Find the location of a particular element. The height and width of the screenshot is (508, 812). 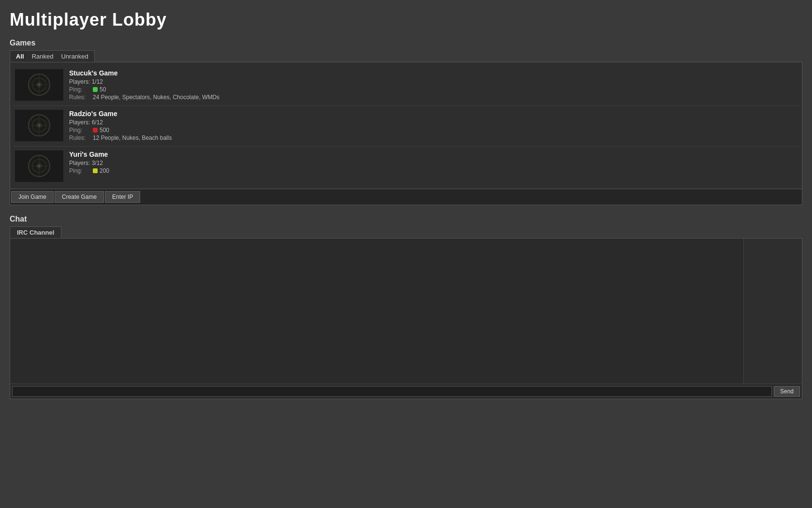

join-game-button: Join Game is located at coordinates (32, 197).